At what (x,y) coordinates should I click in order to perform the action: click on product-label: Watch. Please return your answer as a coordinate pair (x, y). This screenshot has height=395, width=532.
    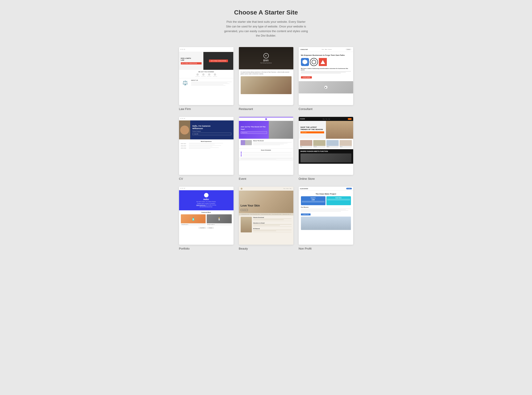
    Looking at the image, I should click on (333, 147).